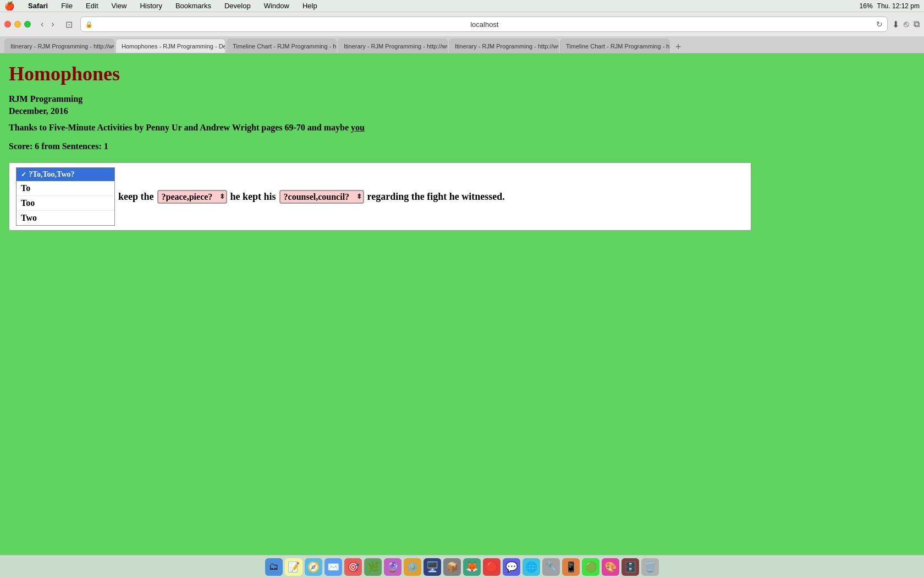  Describe the element at coordinates (462, 566) in the screenshot. I see `dock: 🗂 📝 🧭 ✉️ 🎯 🌿 🔮 ⚙️ 🖥️ 📦 🦊 🔴 💬 🌐 🔧 📱 🟢 🎨 🗄…` at that location.